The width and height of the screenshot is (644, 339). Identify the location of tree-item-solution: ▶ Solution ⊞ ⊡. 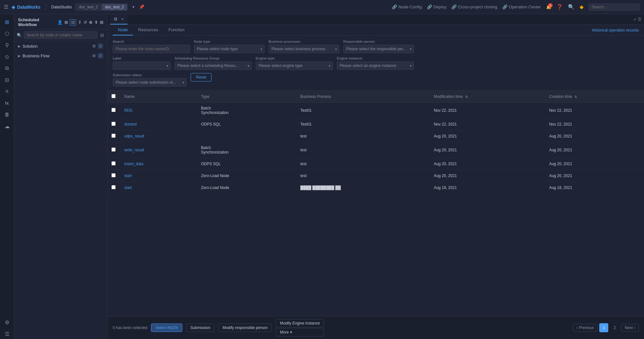
(61, 46).